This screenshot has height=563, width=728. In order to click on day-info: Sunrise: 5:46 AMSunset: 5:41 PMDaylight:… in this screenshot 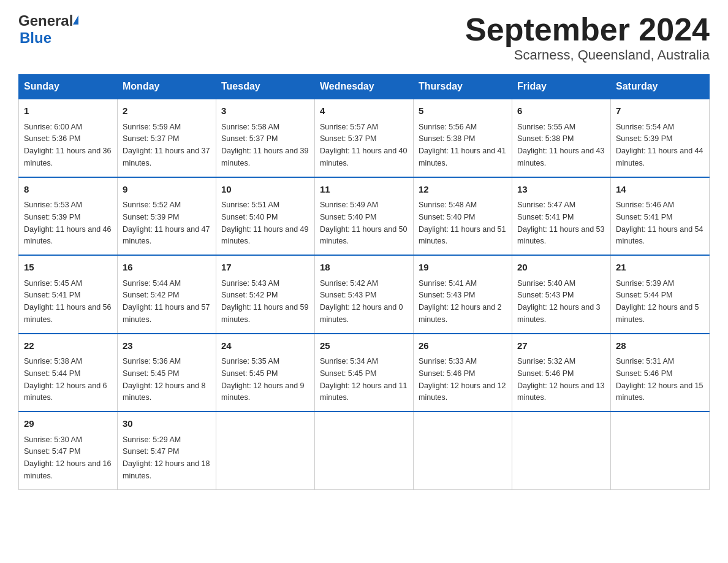, I will do `click(659, 223)`.